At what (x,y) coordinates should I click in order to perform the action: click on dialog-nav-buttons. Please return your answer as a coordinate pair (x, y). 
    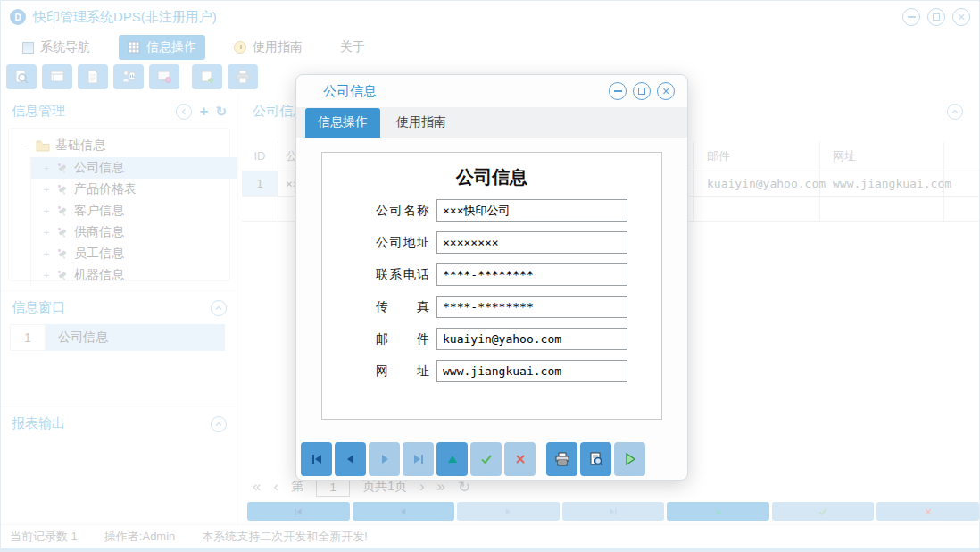
    Looking at the image, I should click on (494, 459).